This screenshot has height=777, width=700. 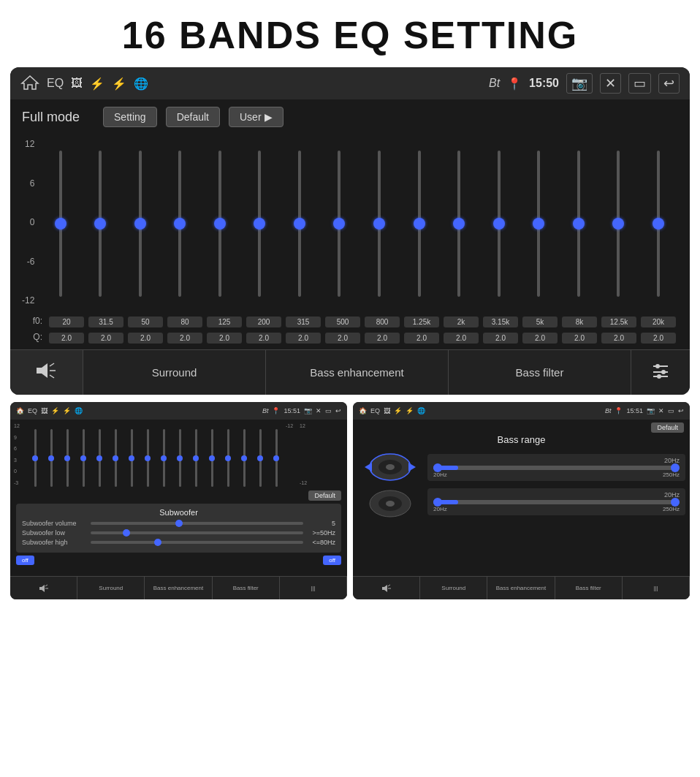 I want to click on mini-volume-left, so click(x=44, y=588).